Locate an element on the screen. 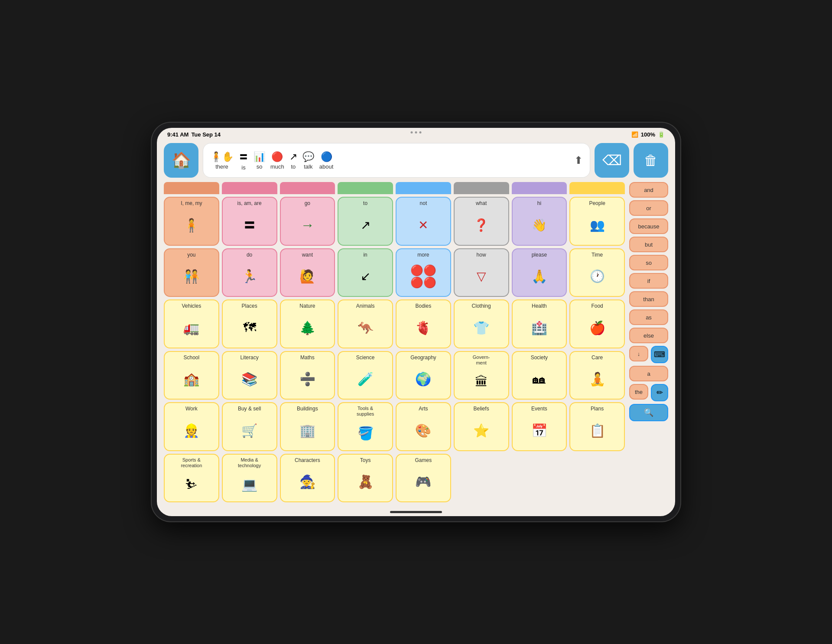 The image size is (832, 644). cell-nature: Nature 🌲 is located at coordinates (308, 324).